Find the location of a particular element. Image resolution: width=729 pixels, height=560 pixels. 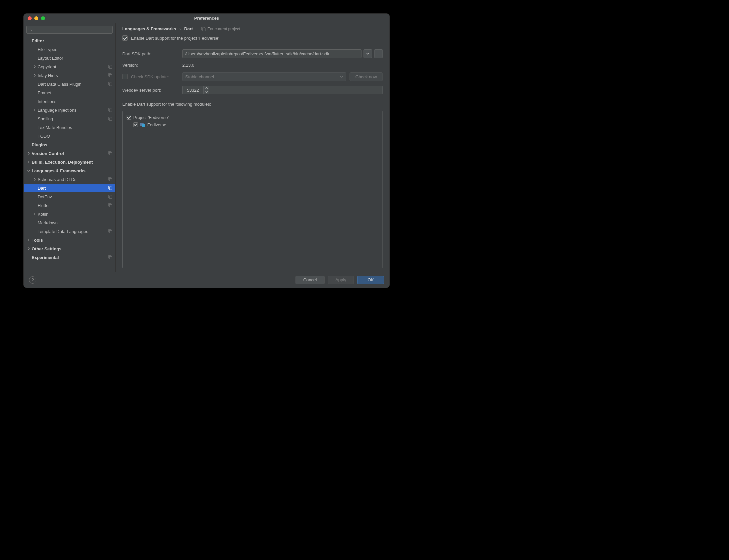

module-item-checkbox is located at coordinates (136, 125).